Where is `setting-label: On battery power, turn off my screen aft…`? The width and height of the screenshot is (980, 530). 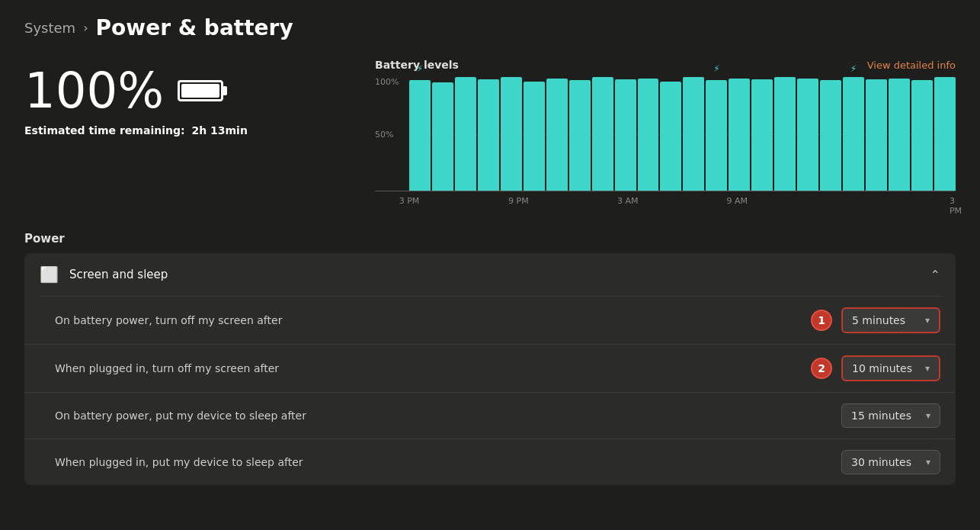 setting-label: On battery power, turn off my screen aft… is located at coordinates (168, 320).